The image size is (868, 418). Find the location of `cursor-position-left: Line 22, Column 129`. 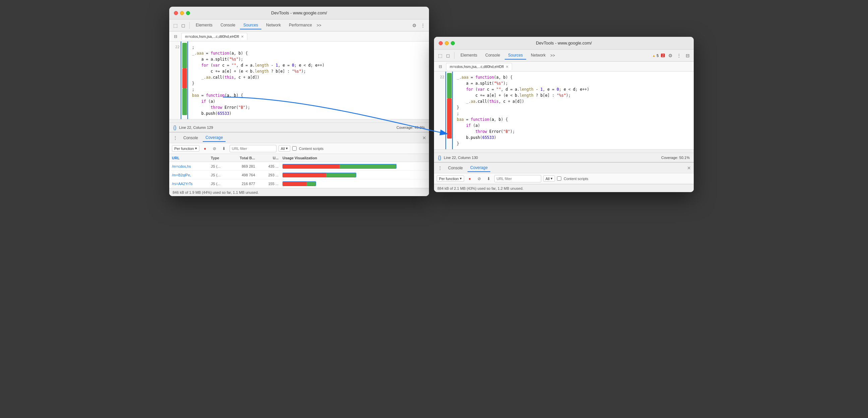

cursor-position-left: Line 22, Column 129 is located at coordinates (196, 128).